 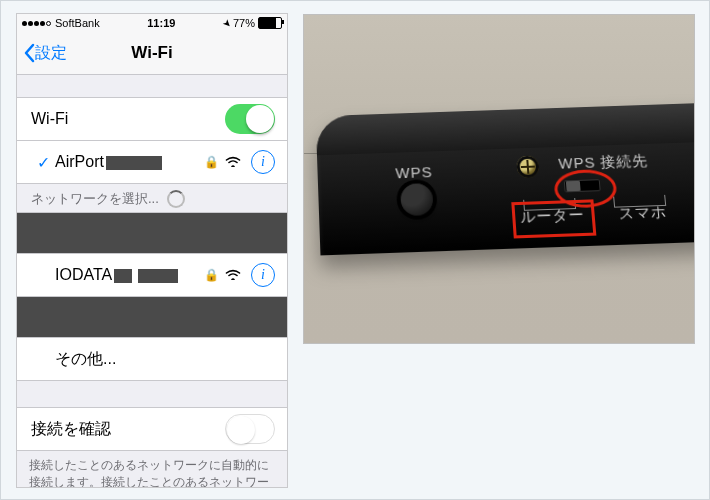 What do you see at coordinates (43, 162) in the screenshot?
I see `checkmark-icon: ✓` at bounding box center [43, 162].